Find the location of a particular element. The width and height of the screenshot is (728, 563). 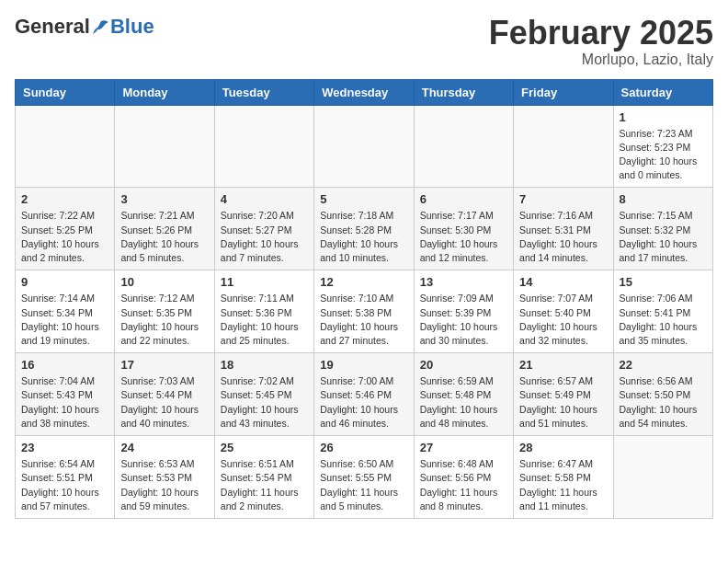

weekday-header-wednesday: Wednesday is located at coordinates (364, 92).